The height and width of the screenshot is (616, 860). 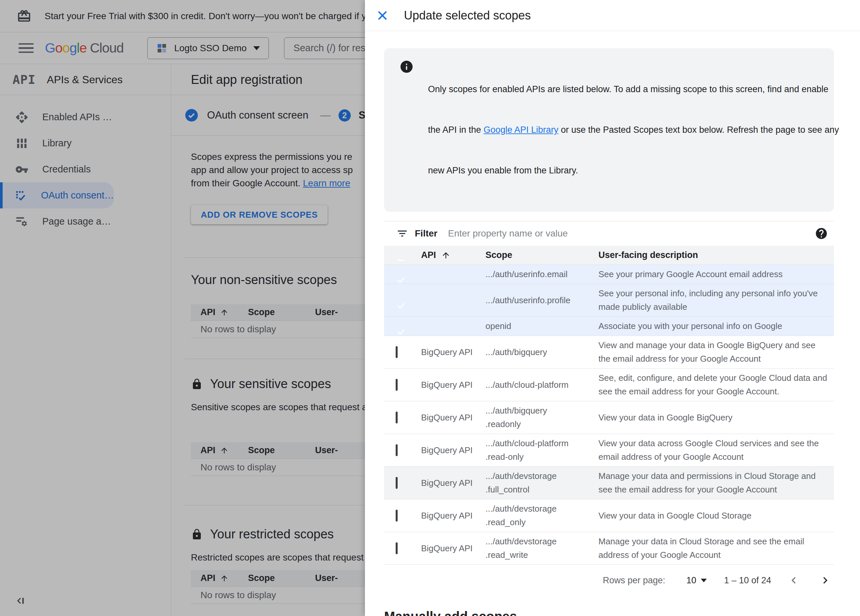 I want to click on scope-row: .../auth/userinfo.profileSee your person…, so click(x=609, y=300).